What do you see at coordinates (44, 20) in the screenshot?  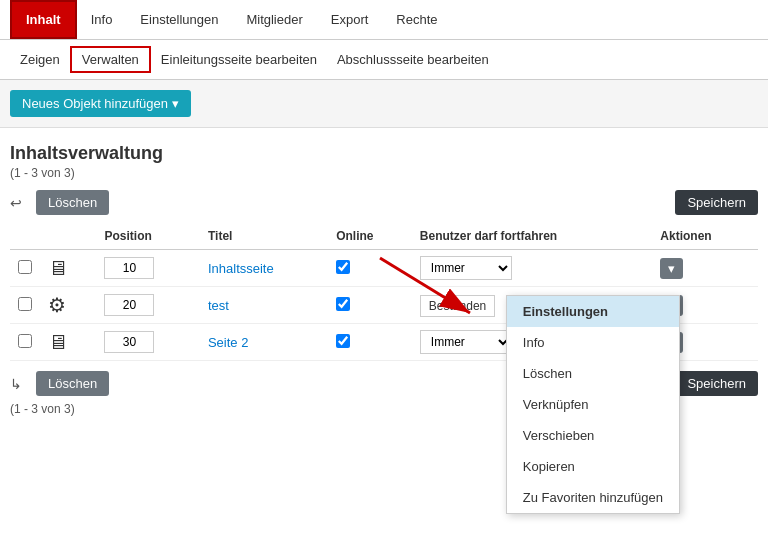 I see `nav-inhalt: Inhalt` at bounding box center [44, 20].